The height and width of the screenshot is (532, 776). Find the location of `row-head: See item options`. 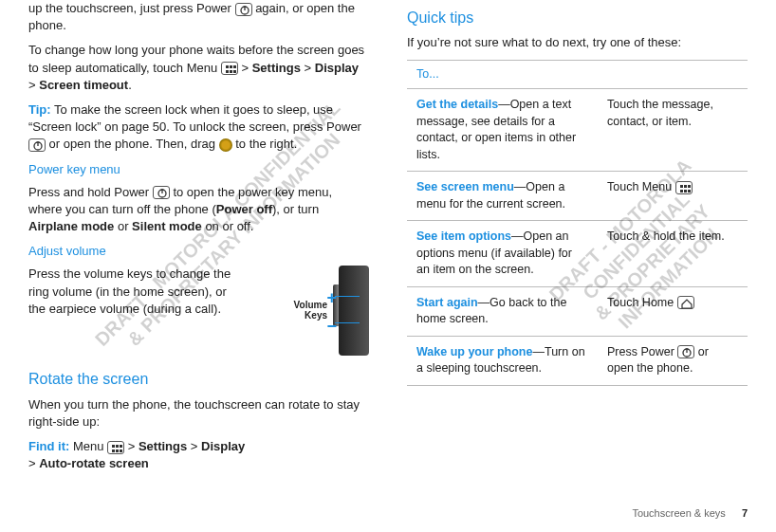

row-head: See item options is located at coordinates (464, 236).